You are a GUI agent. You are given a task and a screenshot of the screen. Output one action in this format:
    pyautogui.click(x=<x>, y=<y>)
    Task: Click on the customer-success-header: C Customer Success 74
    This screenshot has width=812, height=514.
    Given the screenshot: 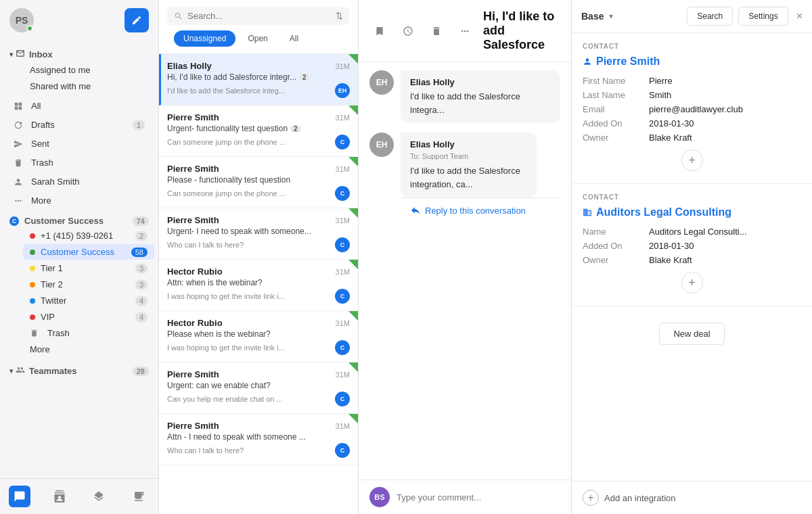 What is the action you would take?
    pyautogui.click(x=79, y=219)
    